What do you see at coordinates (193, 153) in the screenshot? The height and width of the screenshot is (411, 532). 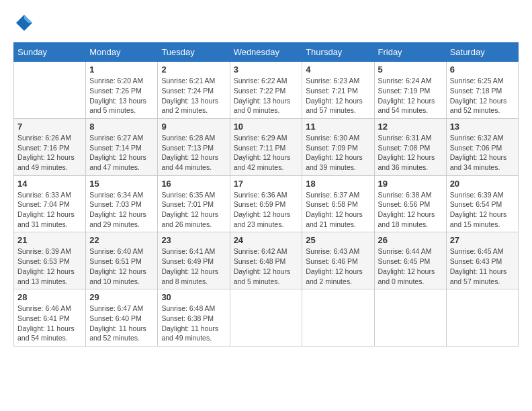 I see `day-info: Sunrise: 6:28 AMSunset: 7:13 PMDaylight:…` at bounding box center [193, 153].